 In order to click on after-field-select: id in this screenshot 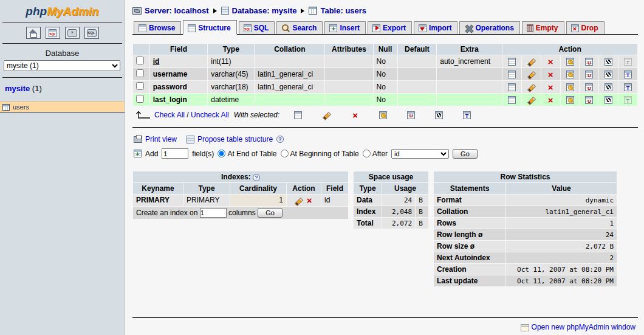, I will do `click(420, 154)`.